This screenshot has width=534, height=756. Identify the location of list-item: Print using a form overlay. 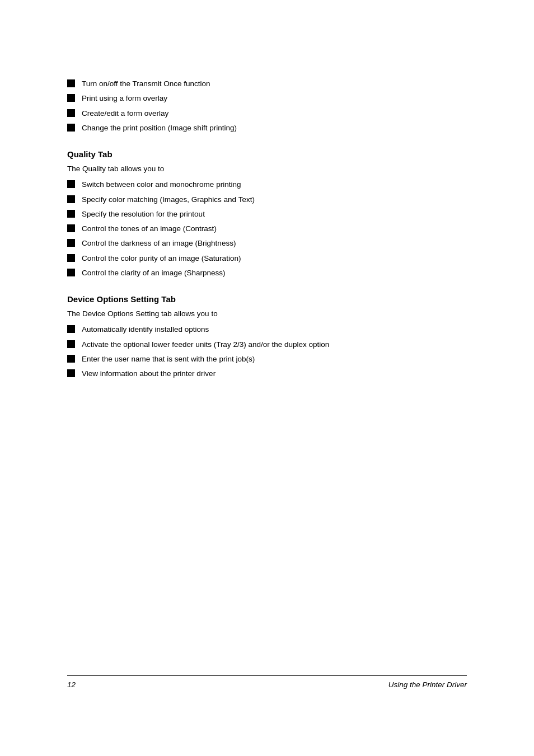
(267, 98).